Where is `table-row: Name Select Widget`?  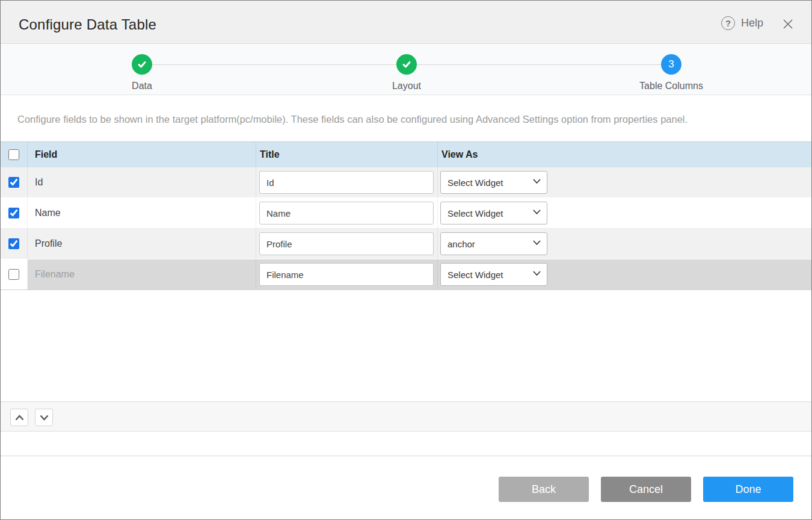
table-row: Name Select Widget is located at coordinates (406, 213).